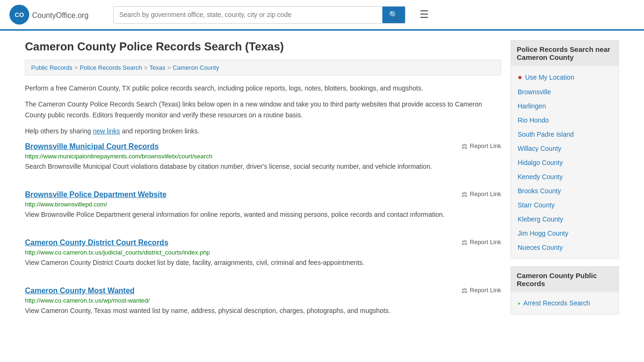  I want to click on result-url-2: http://www.co.cameron.tx.us/judicial_cou…, so click(263, 253).